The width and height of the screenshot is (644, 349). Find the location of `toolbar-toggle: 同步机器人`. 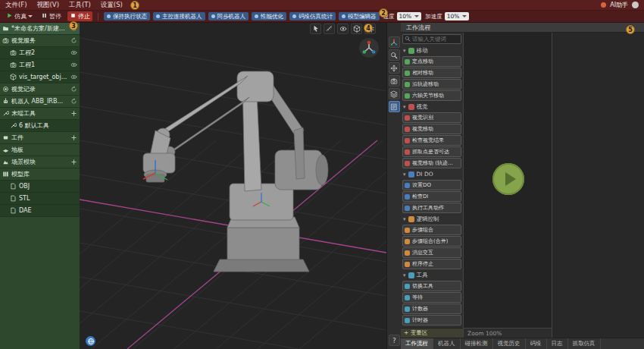

toolbar-toggle: 同步机器人 is located at coordinates (229, 17).